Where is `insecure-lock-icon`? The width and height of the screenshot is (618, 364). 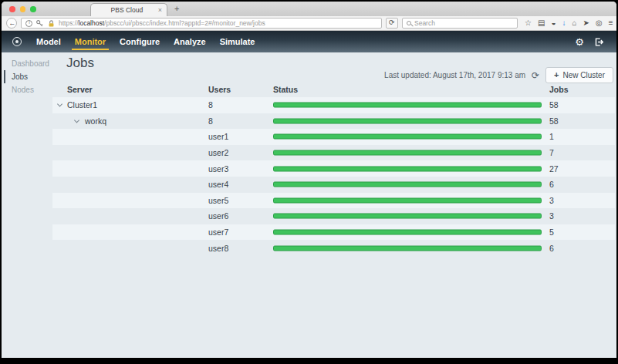
insecure-lock-icon is located at coordinates (51, 23).